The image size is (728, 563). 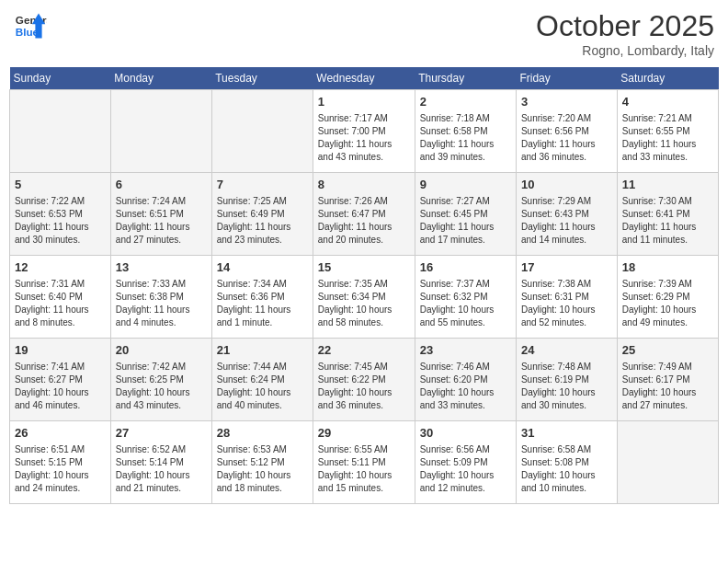 I want to click on day-info: Sunrise: 7:49 AMSunset: 6:17 PMDaylight:…, so click(x=660, y=386).